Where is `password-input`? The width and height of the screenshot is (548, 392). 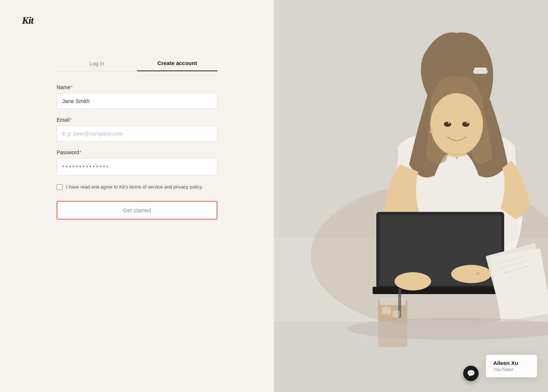 password-input is located at coordinates (137, 167).